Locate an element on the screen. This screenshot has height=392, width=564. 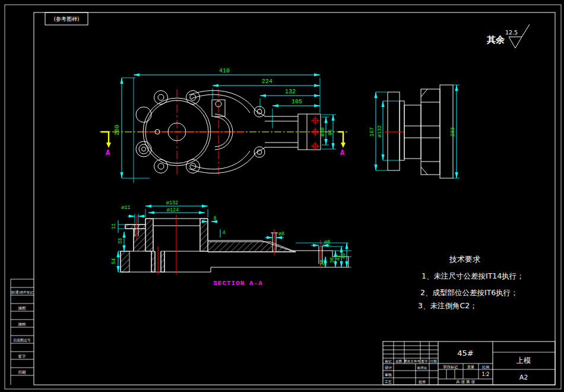
dim-4: 4 is located at coordinates (223, 233).